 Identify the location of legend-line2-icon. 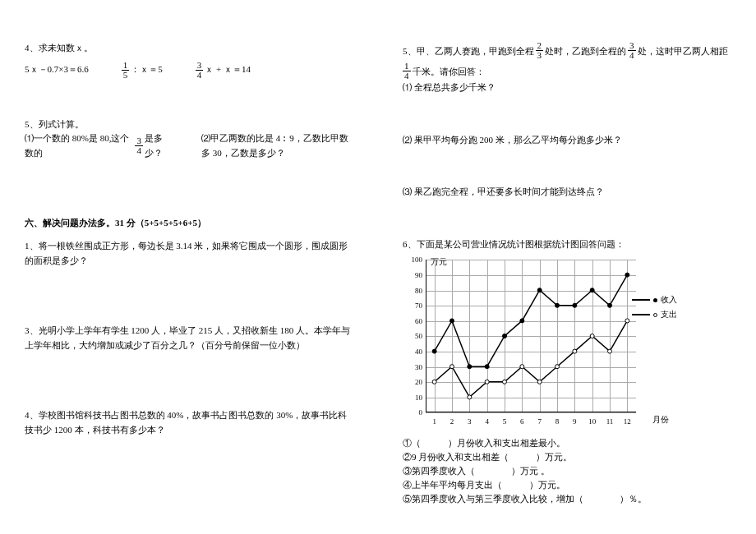
(641, 315).